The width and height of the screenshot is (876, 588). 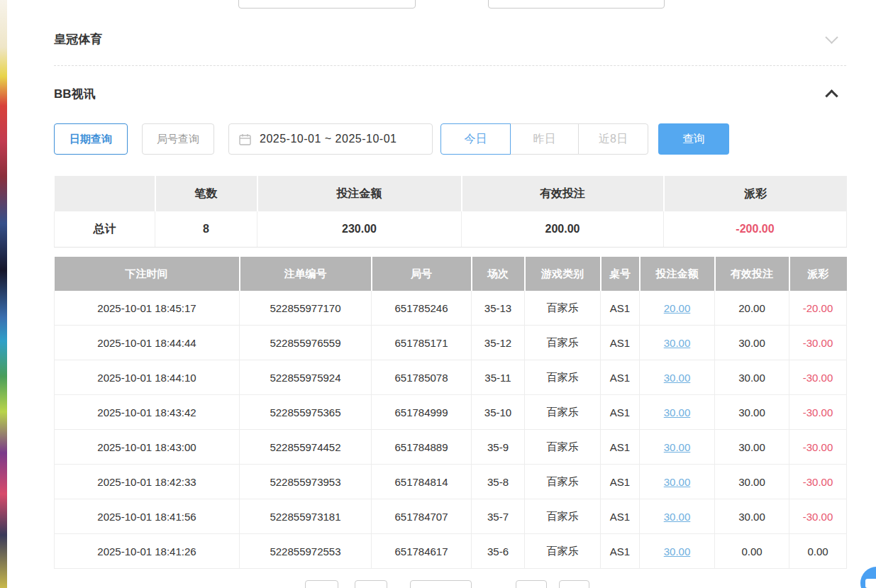 What do you see at coordinates (450, 94) in the screenshot?
I see `section-bb-video: BB视讯` at bounding box center [450, 94].